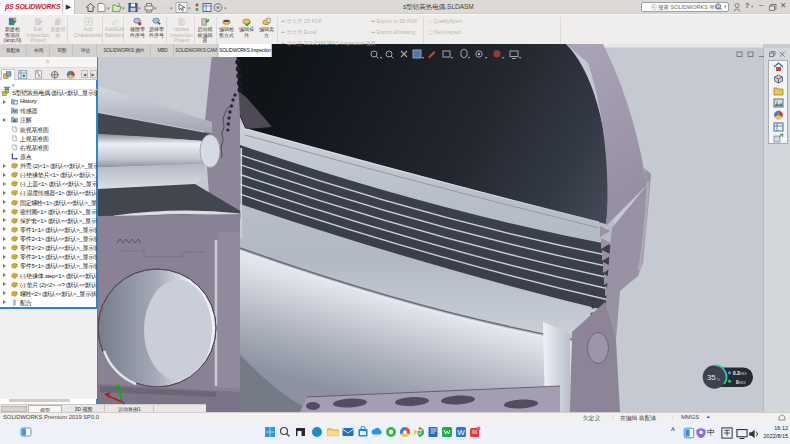 Image resolution: width=790 pixels, height=444 pixels. What do you see at coordinates (14, 120) in the screenshot?
I see `svg-text: A` at bounding box center [14, 120].